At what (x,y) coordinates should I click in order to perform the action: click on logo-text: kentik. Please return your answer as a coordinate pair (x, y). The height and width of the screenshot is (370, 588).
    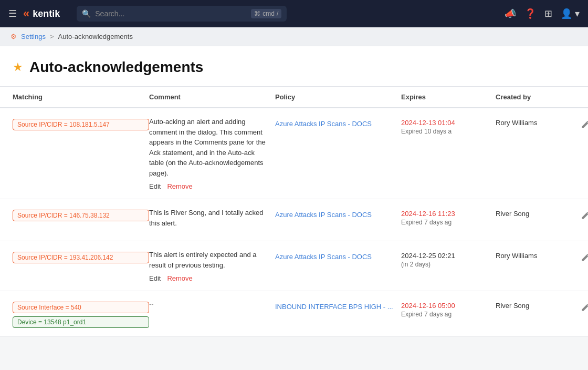
    Looking at the image, I should click on (46, 14).